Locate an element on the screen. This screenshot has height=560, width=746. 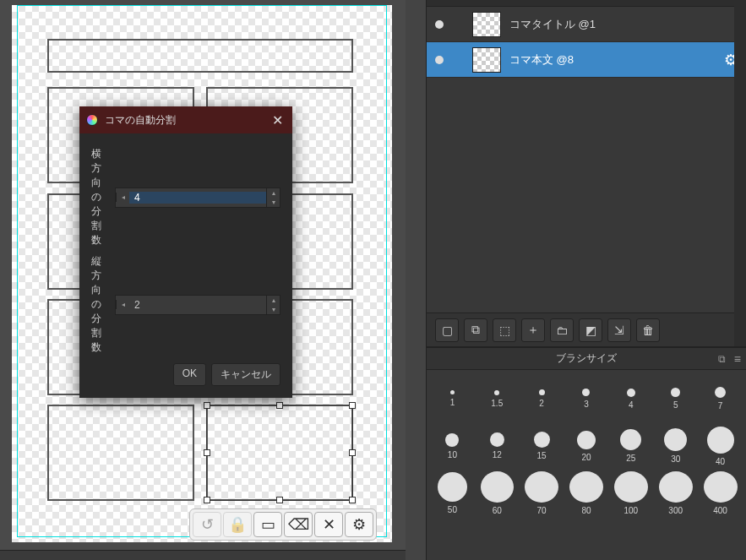
brush-size-cell: 15 is located at coordinates (542, 446).